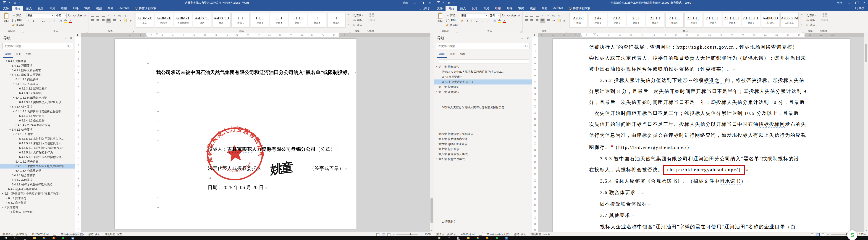  I want to click on scroll-down-icon: ▼, so click(432, 231).